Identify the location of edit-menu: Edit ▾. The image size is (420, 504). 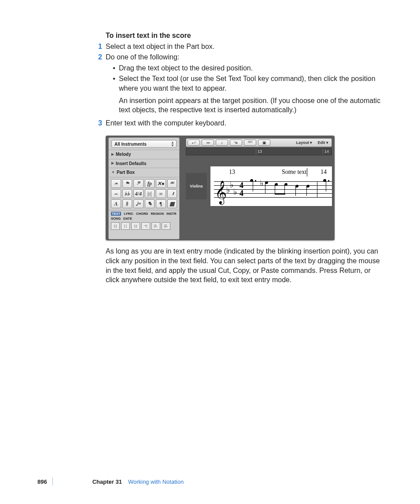
(323, 143).